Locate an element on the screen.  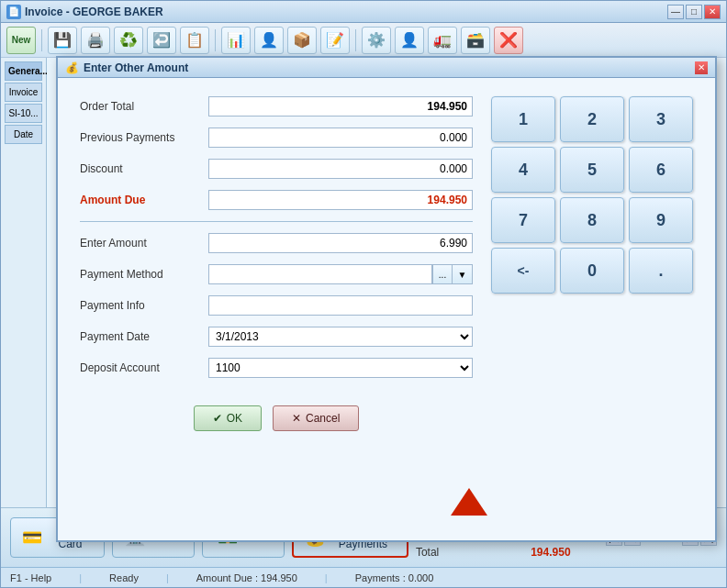
num-key-3: 3 is located at coordinates (661, 119).